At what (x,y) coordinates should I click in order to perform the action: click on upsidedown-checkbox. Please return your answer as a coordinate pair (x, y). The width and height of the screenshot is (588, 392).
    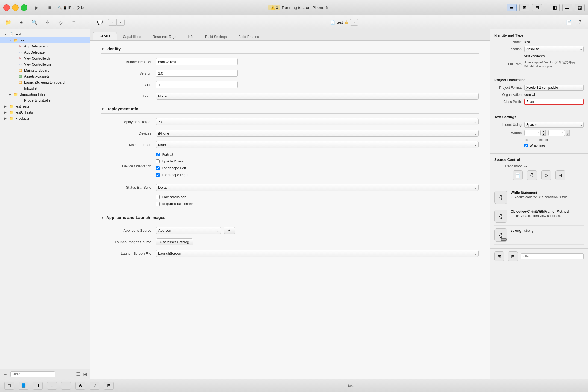
    Looking at the image, I should click on (158, 161).